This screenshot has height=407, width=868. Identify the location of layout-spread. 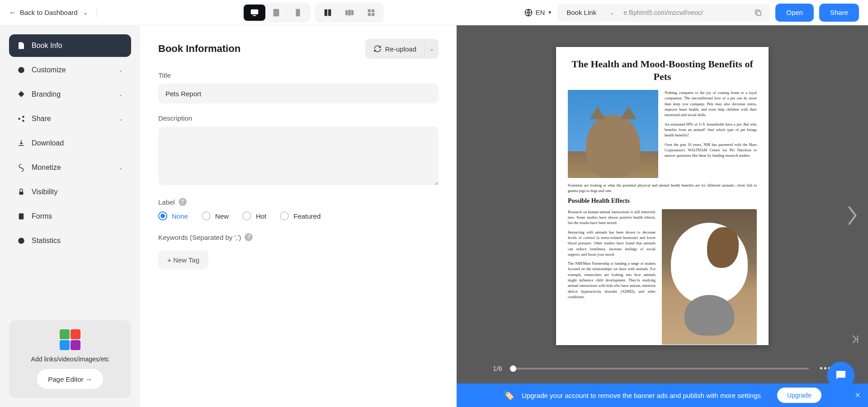
(349, 13).